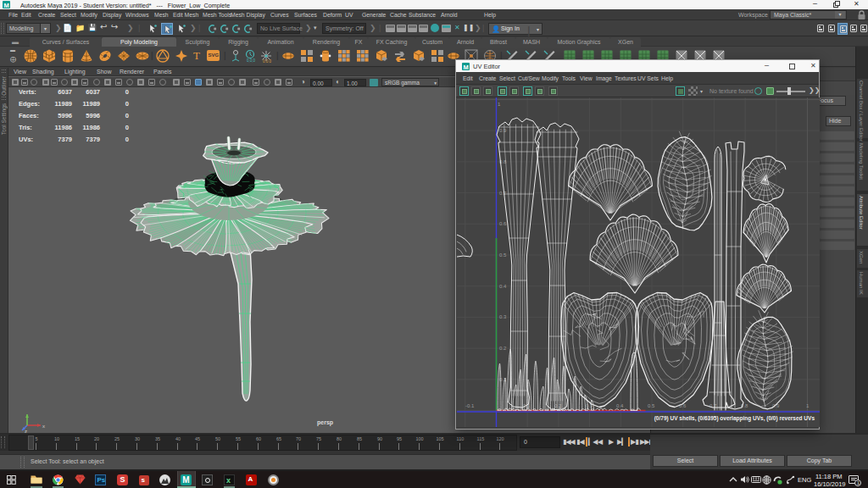  What do you see at coordinates (470, 406) in the screenshot?
I see `svg-text: -0.1` at bounding box center [470, 406].